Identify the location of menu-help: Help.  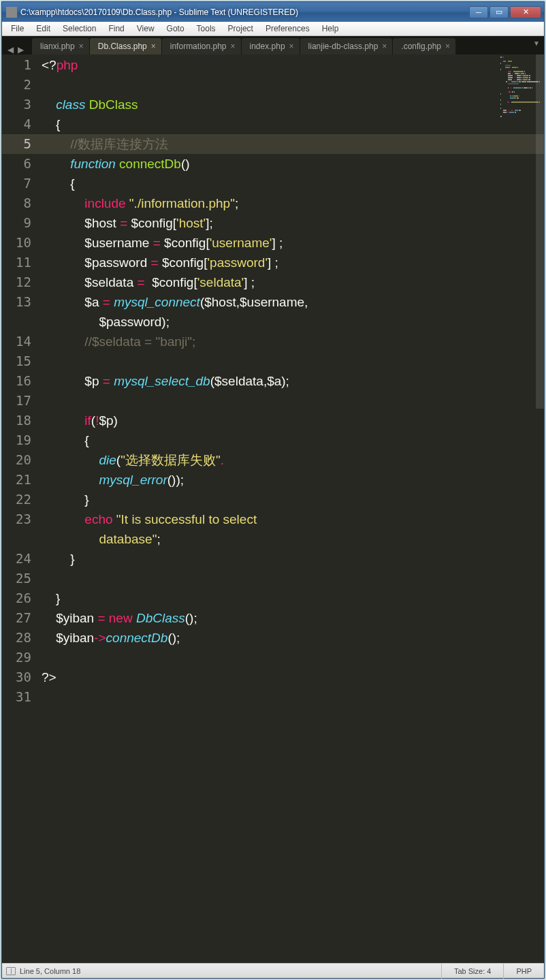
(331, 29).